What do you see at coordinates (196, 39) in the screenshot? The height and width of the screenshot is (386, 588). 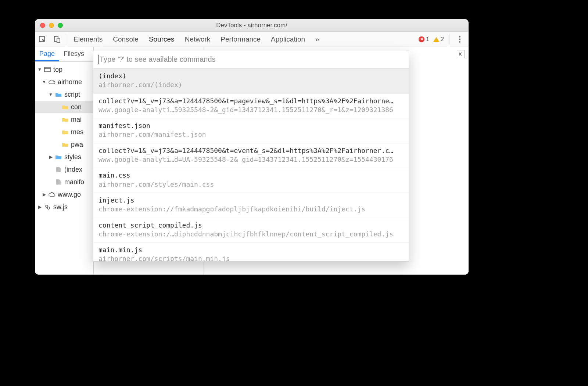 I see `tab-list: Elements Console Sources Network Perform…` at bounding box center [196, 39].